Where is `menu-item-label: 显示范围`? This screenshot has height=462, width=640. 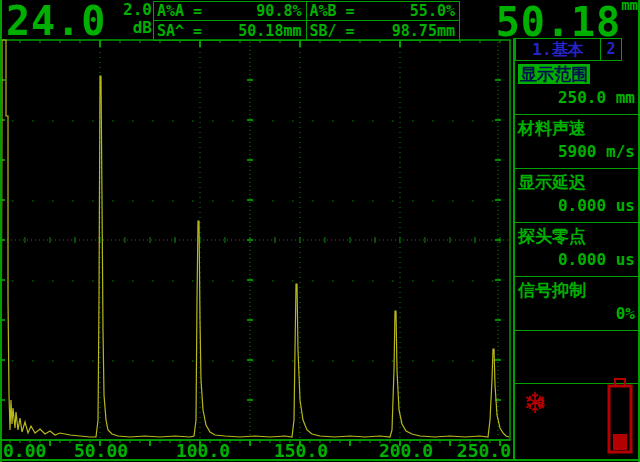
menu-item-label: 显示范围 is located at coordinates (554, 74).